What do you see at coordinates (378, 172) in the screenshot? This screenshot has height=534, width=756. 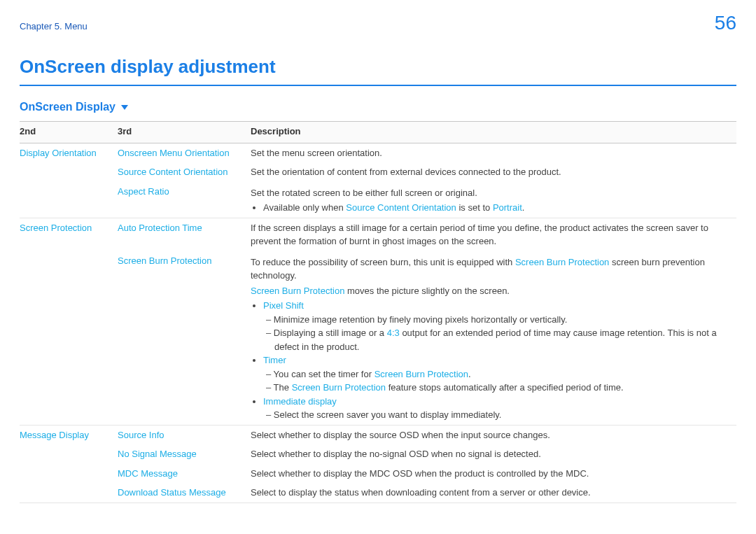 I see `table-row: Source Content Orientation Set the orien…` at bounding box center [378, 172].